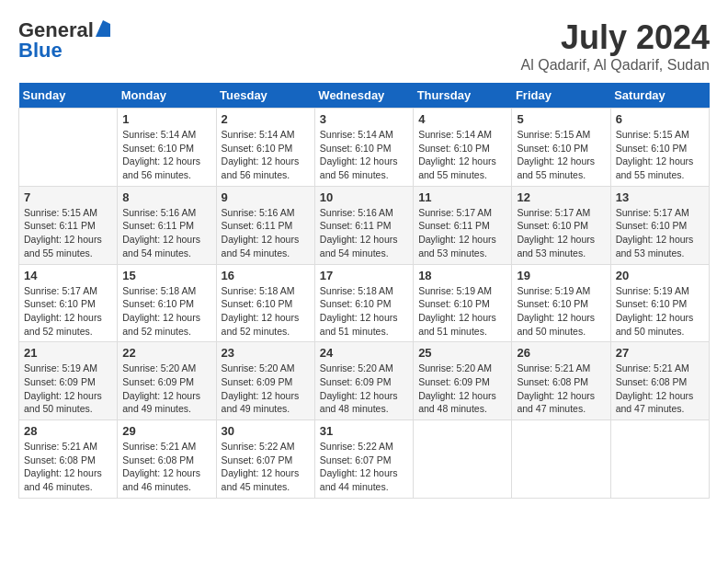 Image resolution: width=728 pixels, height=563 pixels. Describe the element at coordinates (364, 460) in the screenshot. I see `week-row-5: 28Sunrise: 5:21 AM Sunset: 6:08 PM Dayli…` at that location.